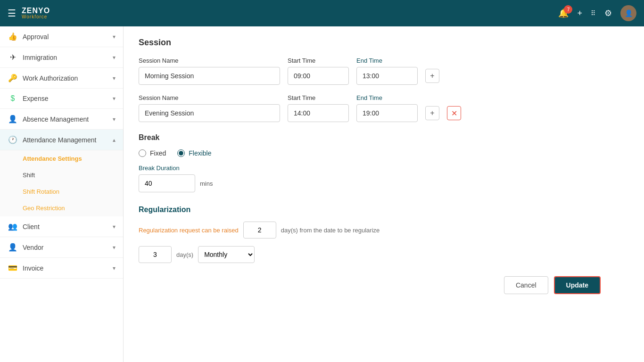 This screenshot has width=644, height=362. What do you see at coordinates (167, 183) in the screenshot?
I see `break-duration-input` at bounding box center [167, 183].